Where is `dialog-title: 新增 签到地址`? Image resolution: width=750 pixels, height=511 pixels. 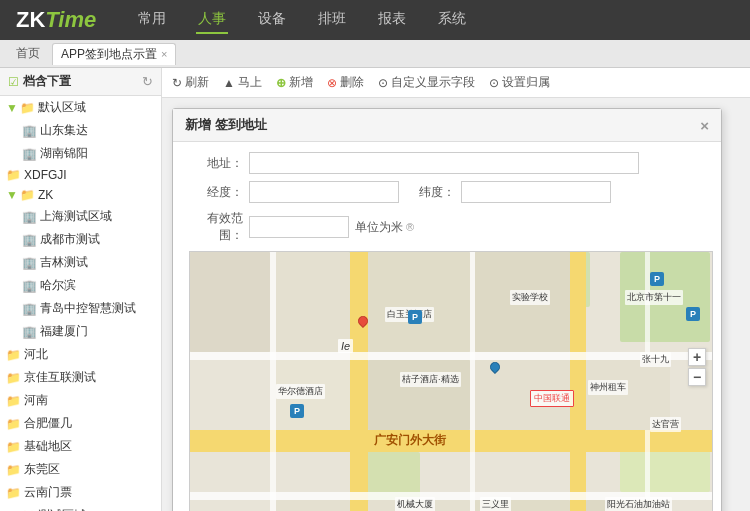
dialog-title: 新增 签到地址 is located at coordinates (226, 125).